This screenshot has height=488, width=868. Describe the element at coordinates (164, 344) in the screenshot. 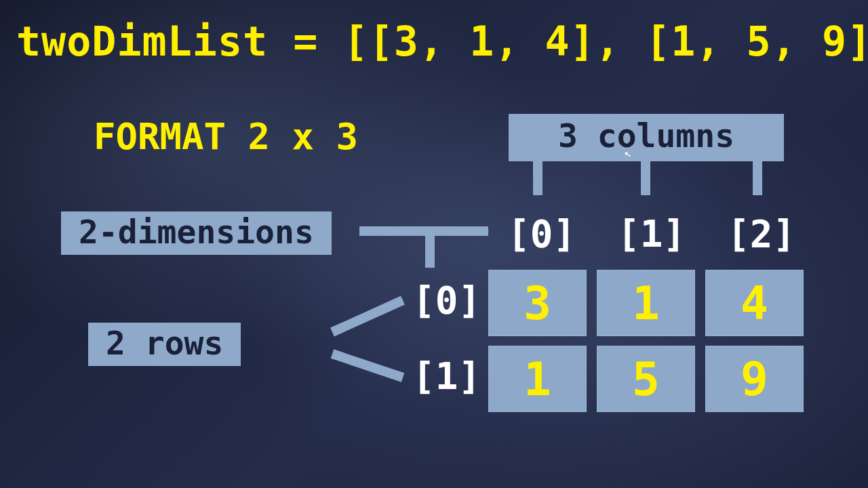

I see `chip-rows: 2 rows` at that location.